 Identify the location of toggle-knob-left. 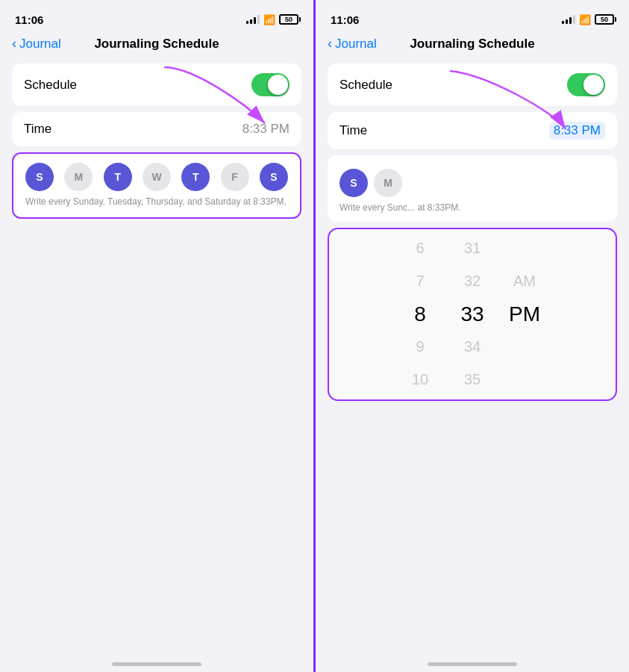
(278, 85).